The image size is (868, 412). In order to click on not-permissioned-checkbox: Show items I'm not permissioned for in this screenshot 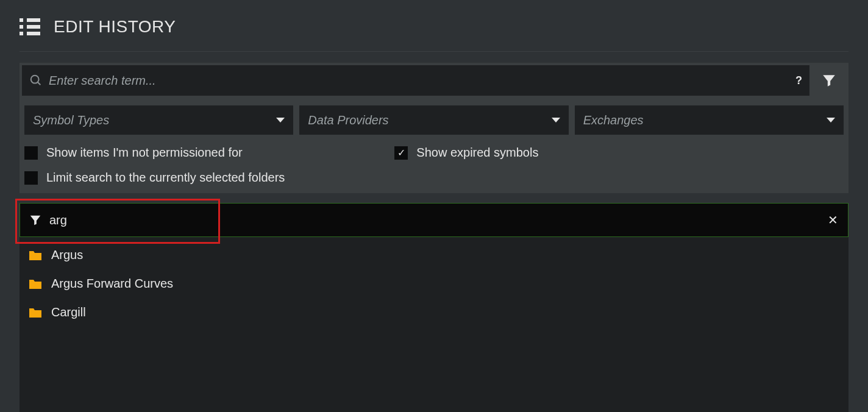, I will do `click(155, 152)`.